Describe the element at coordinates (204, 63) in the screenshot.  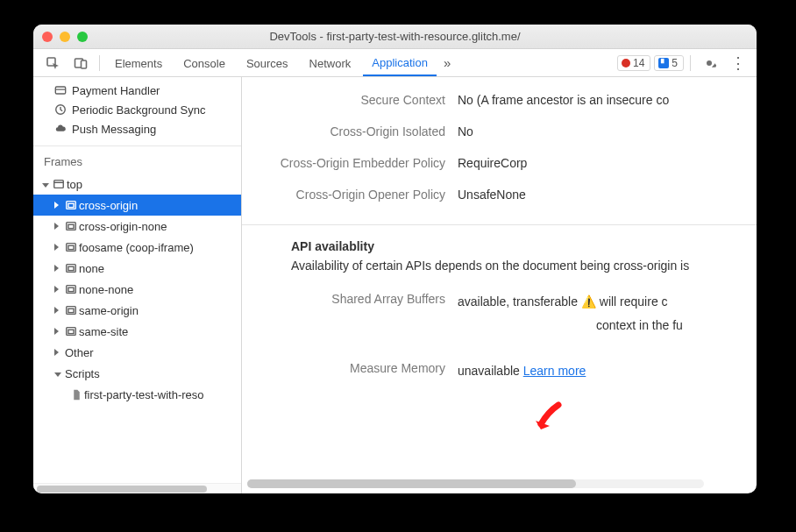
I see `tab-console: Console` at that location.